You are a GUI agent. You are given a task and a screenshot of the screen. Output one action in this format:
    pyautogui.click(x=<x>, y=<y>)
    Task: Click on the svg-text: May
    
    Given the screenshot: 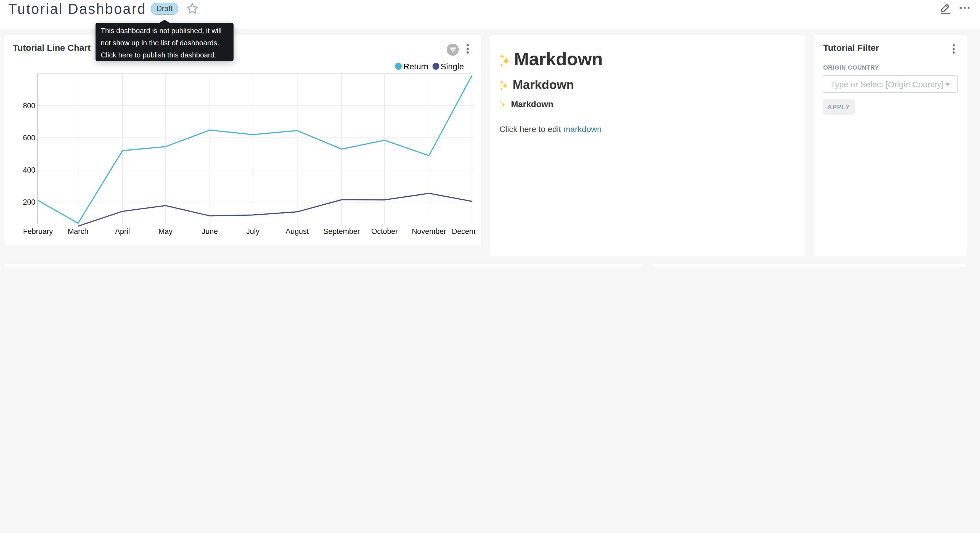 What is the action you would take?
    pyautogui.click(x=166, y=231)
    